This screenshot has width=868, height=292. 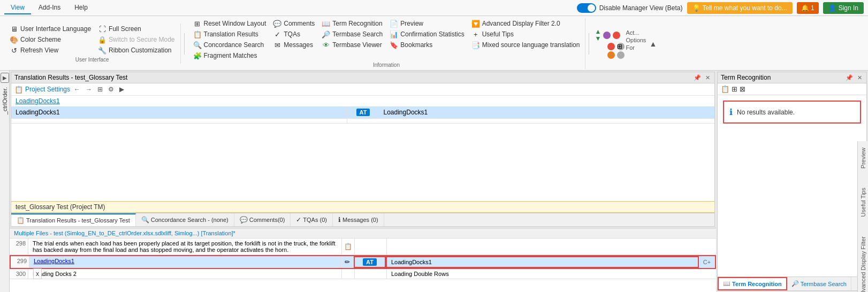 What do you see at coordinates (598, 32) in the screenshot?
I see `arrow-up-btn: ▲` at bounding box center [598, 32].